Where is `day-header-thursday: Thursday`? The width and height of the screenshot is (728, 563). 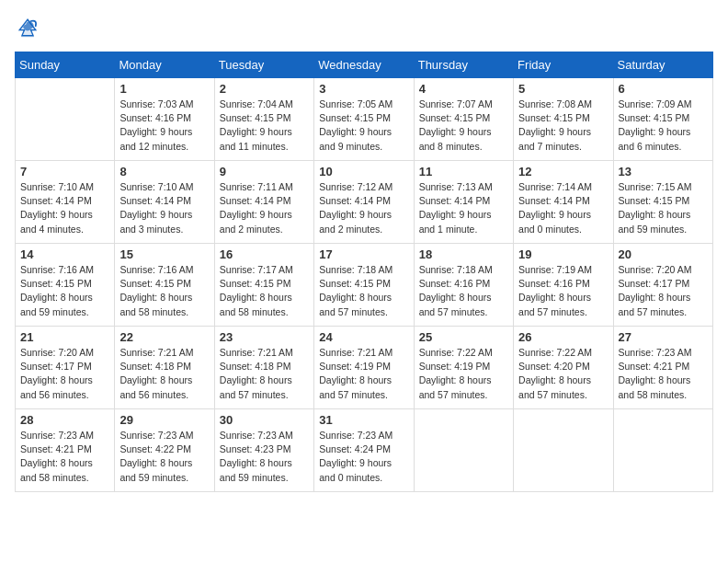
day-header-thursday: Thursday is located at coordinates (463, 65).